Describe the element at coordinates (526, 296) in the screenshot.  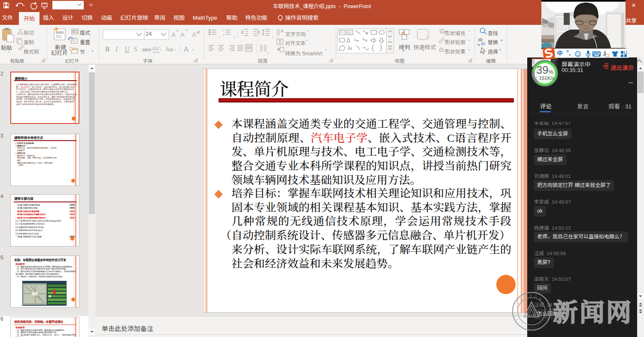
I see `svg-text: 工` at that location.